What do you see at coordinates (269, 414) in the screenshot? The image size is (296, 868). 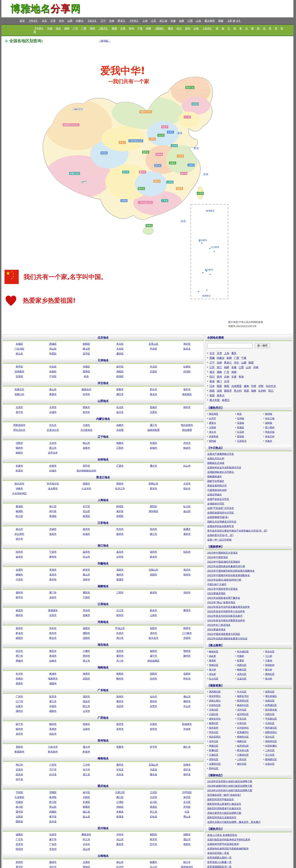 I see `sidebar-link: 雄州镇` at bounding box center [269, 414].